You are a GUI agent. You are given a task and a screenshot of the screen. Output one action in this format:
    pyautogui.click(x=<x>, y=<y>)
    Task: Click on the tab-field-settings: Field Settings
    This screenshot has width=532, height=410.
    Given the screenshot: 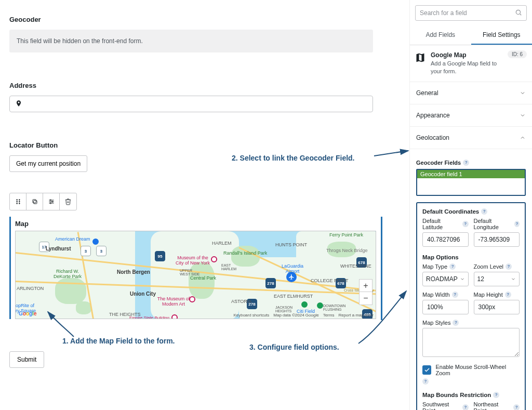 What is the action you would take?
    pyautogui.click(x=502, y=35)
    